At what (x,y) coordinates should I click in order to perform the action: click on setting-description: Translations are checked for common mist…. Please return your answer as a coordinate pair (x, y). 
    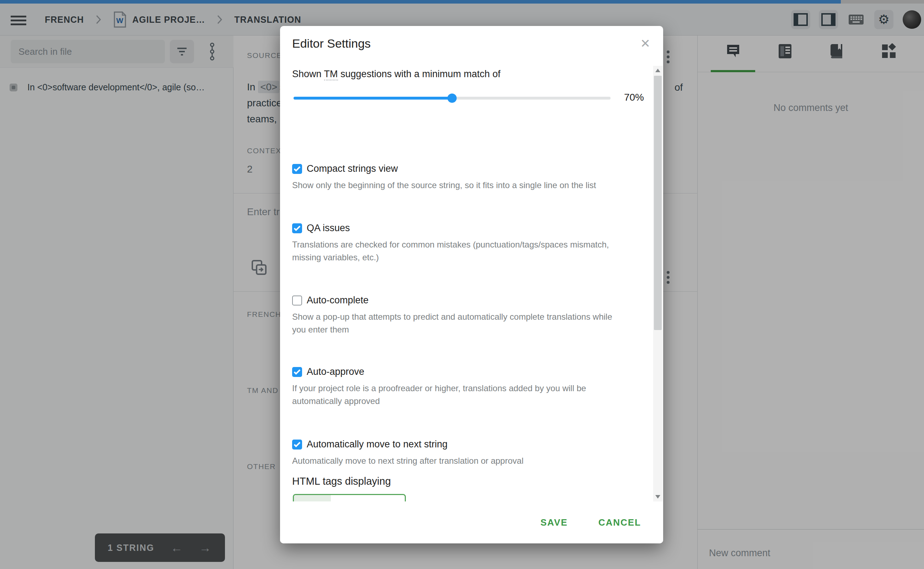
    Looking at the image, I should click on (470, 251).